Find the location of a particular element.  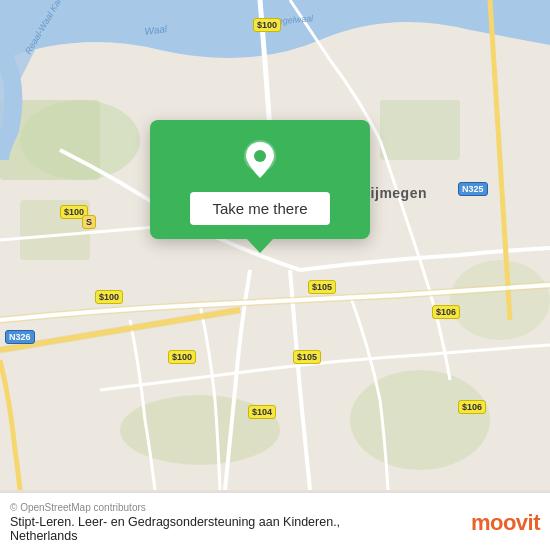

road-badge-r8: $106 is located at coordinates (446, 312).